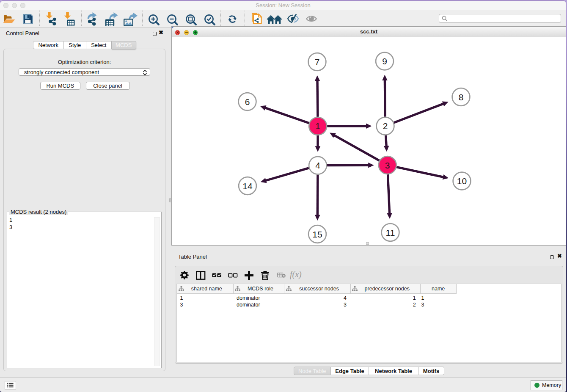  What do you see at coordinates (461, 181) in the screenshot?
I see `svg-text: 10` at bounding box center [461, 181].